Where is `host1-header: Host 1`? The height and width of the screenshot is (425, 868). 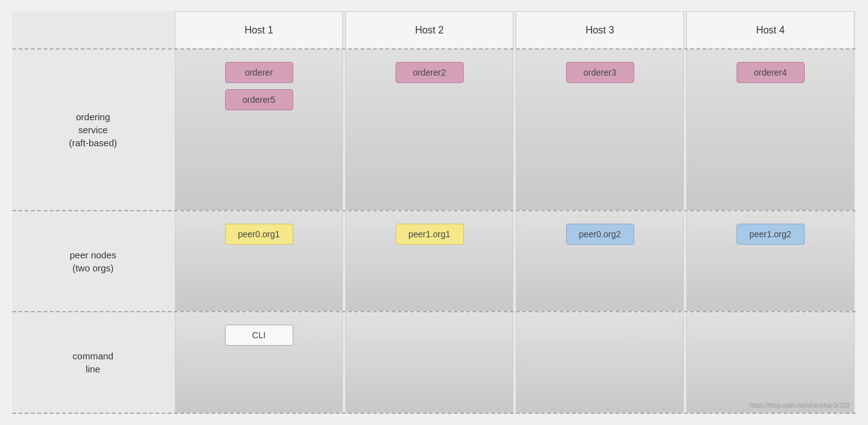 host1-header: Host 1 is located at coordinates (259, 30).